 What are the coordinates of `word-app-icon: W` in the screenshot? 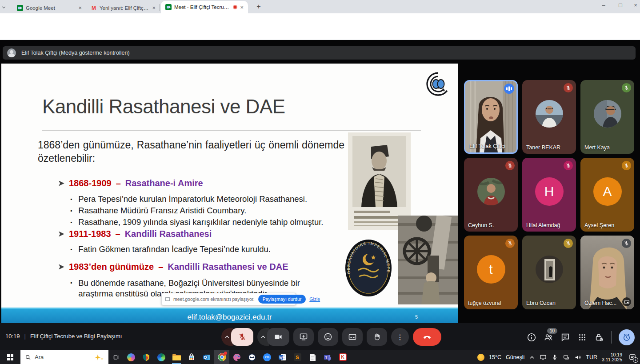 It's located at (282, 357).